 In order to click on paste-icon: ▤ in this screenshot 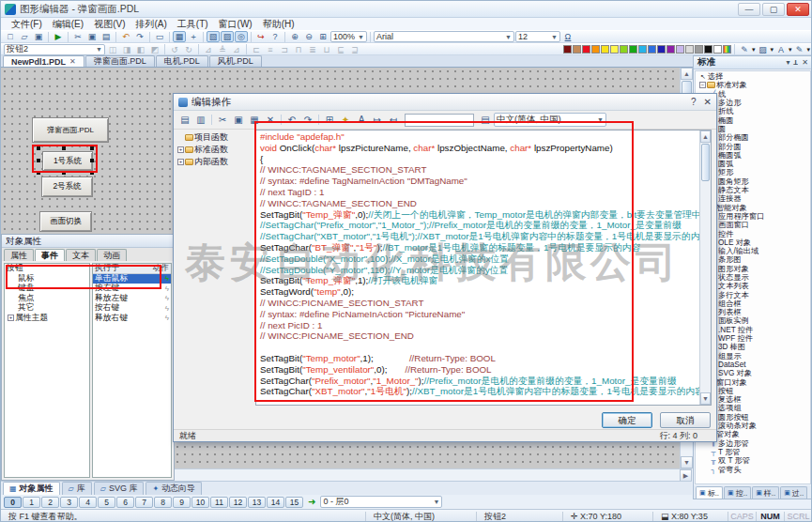, I will do `click(106, 37)`.